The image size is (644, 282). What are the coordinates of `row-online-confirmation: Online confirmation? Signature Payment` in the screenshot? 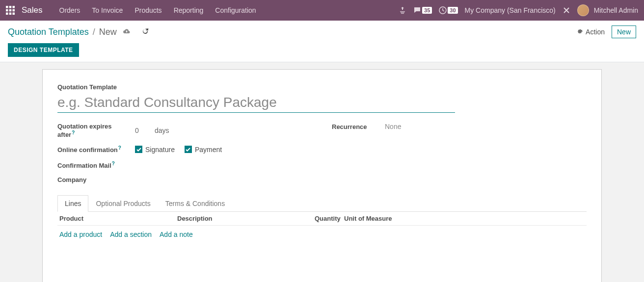 It's located at (185, 149).